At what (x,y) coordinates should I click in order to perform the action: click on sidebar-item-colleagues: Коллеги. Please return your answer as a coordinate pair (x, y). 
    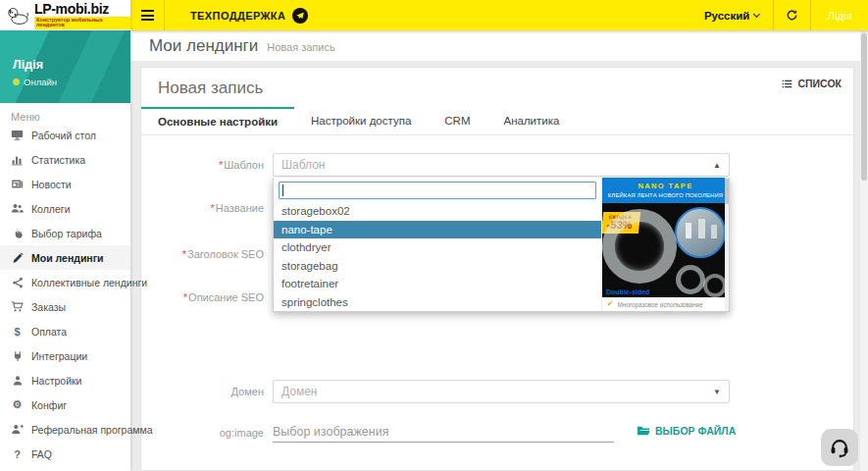
    Looking at the image, I should click on (65, 208).